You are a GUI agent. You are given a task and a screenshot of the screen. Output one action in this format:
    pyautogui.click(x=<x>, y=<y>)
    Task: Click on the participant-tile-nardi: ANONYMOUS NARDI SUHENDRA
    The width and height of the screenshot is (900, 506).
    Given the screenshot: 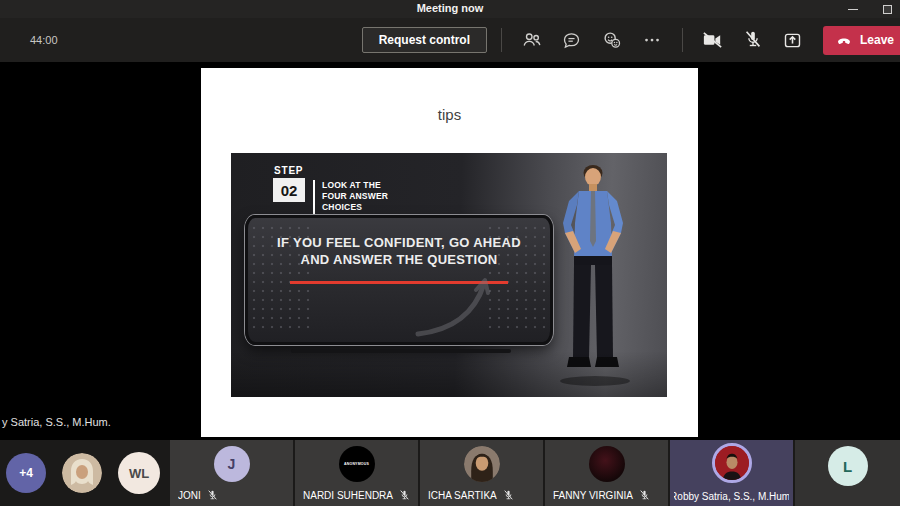 What is the action you would take?
    pyautogui.click(x=356, y=473)
    